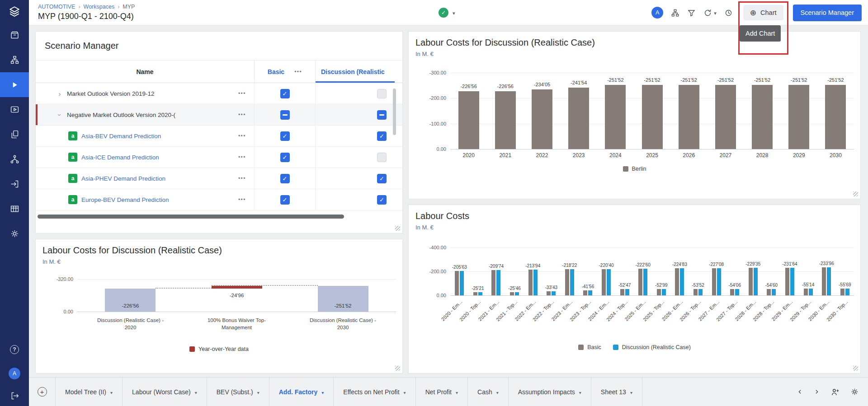 Image resolution: width=868 pixels, height=406 pixels. I want to click on vertical-scrollbar, so click(394, 112).